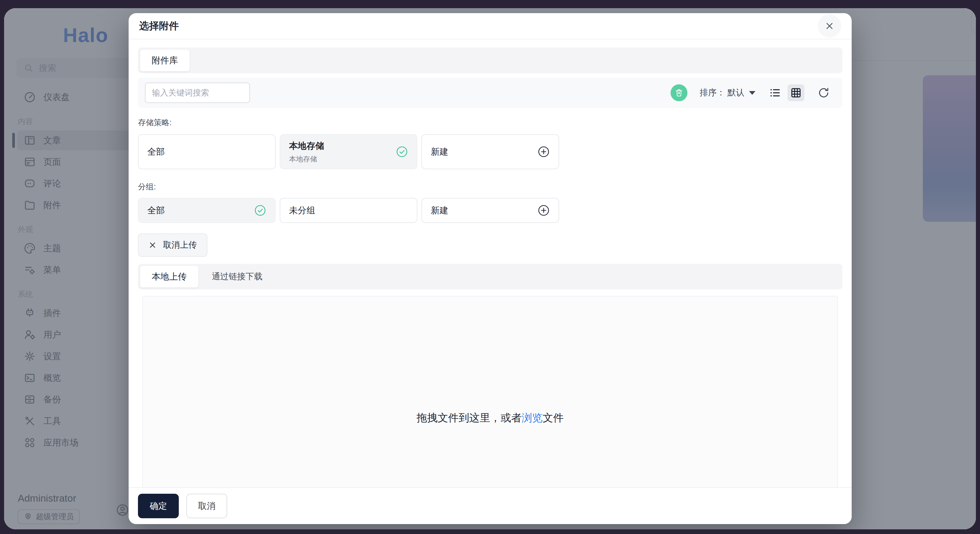  I want to click on refresh-icon, so click(824, 93).